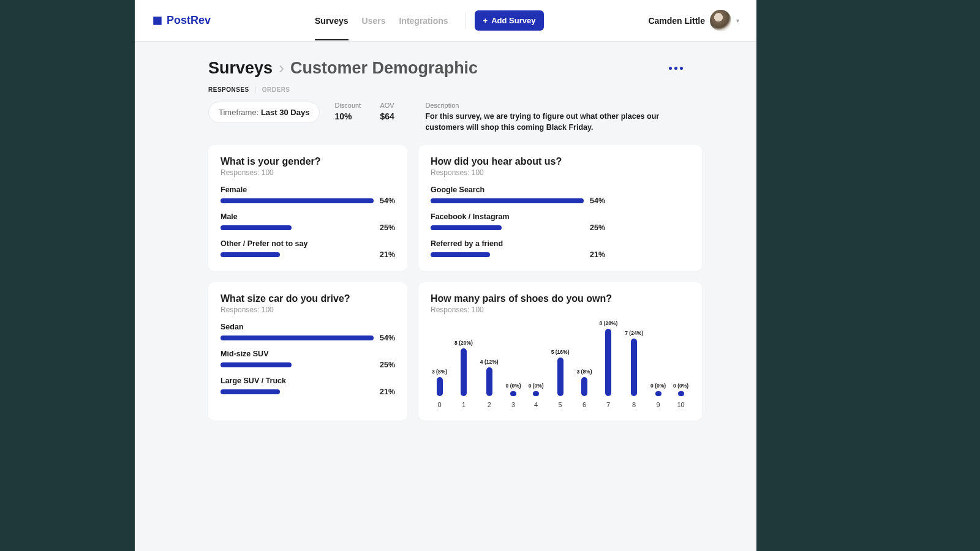 The image size is (980, 551). What do you see at coordinates (554, 122) in the screenshot?
I see `metric-value: For this survey, we are trying to figure…` at bounding box center [554, 122].